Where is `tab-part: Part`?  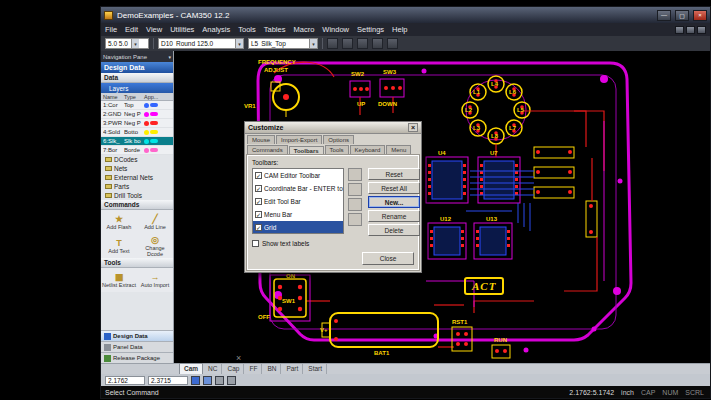 tab-part: Part is located at coordinates (292, 369).